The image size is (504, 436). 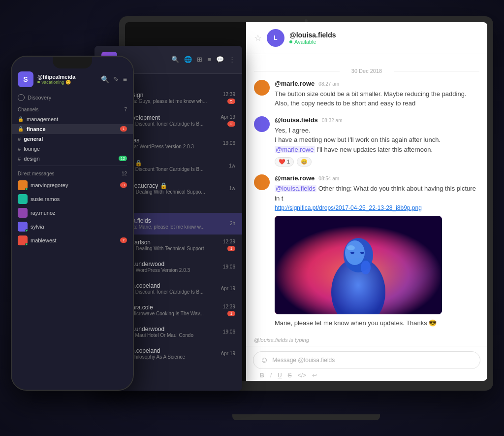 I want to click on discovery-label: Discovery, so click(x=39, y=98).